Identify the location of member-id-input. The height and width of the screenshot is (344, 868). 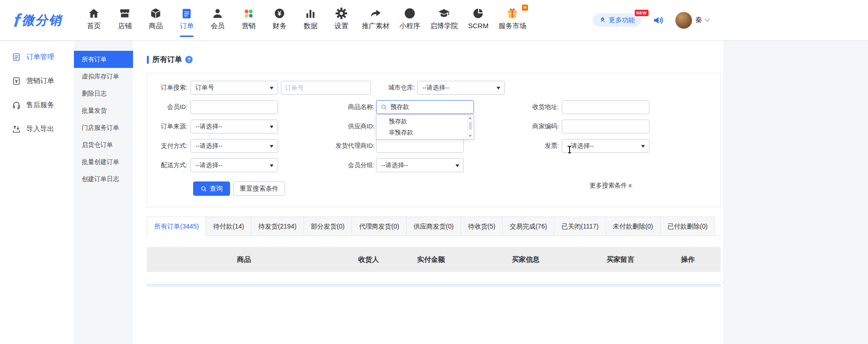
(234, 107).